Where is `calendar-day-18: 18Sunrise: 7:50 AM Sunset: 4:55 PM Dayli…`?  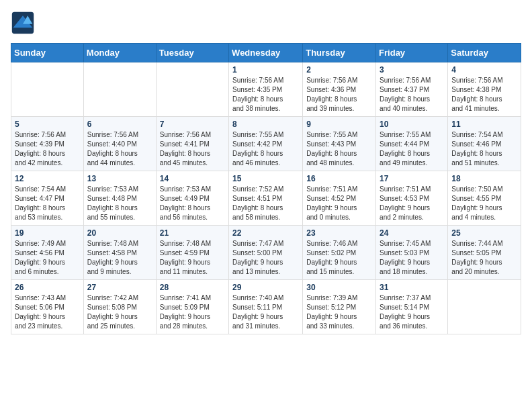 calendar-day-18: 18Sunrise: 7:50 AM Sunset: 4:55 PM Dayli… is located at coordinates (485, 199).